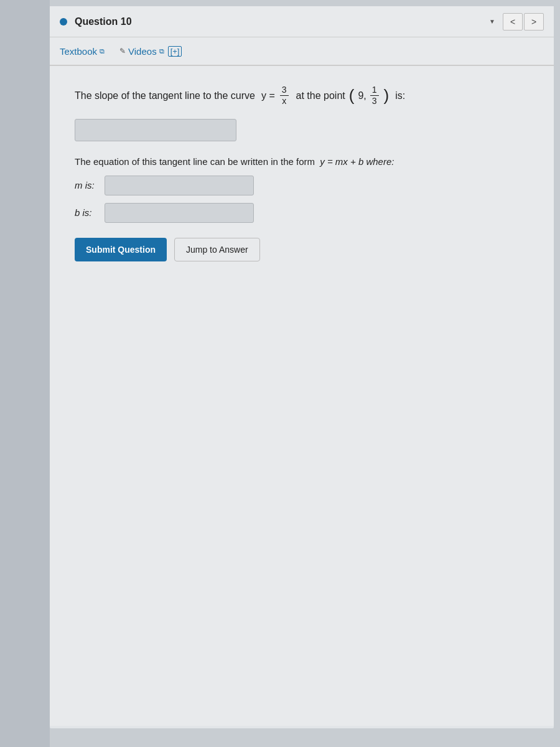 Image resolution: width=560 pixels, height=747 pixels. What do you see at coordinates (302, 162) in the screenshot?
I see `equation-text-line1: The equation of this tangent line can be…` at bounding box center [302, 162].